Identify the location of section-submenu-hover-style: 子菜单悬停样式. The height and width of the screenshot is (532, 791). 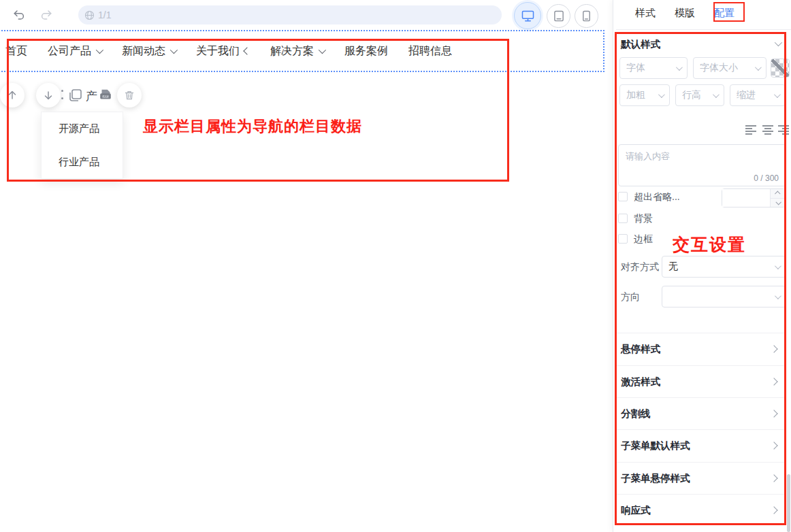
(701, 478).